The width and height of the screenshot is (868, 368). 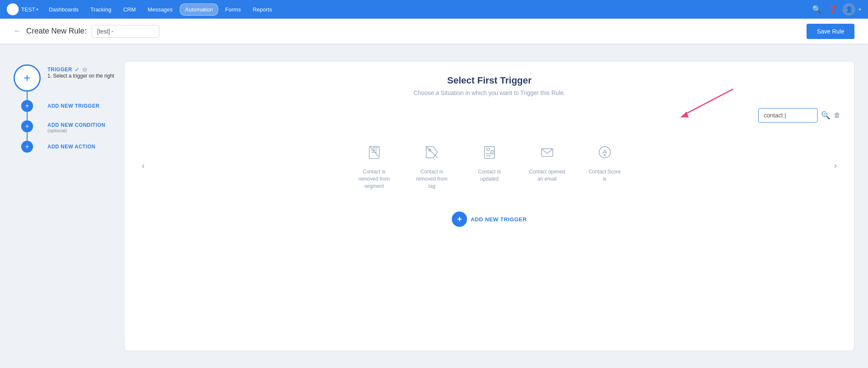 What do you see at coordinates (64, 82) in the screenshot?
I see `trigger-row: + TRIGGER ✓ ⊖ 1. Select a trigger on the…` at bounding box center [64, 82].